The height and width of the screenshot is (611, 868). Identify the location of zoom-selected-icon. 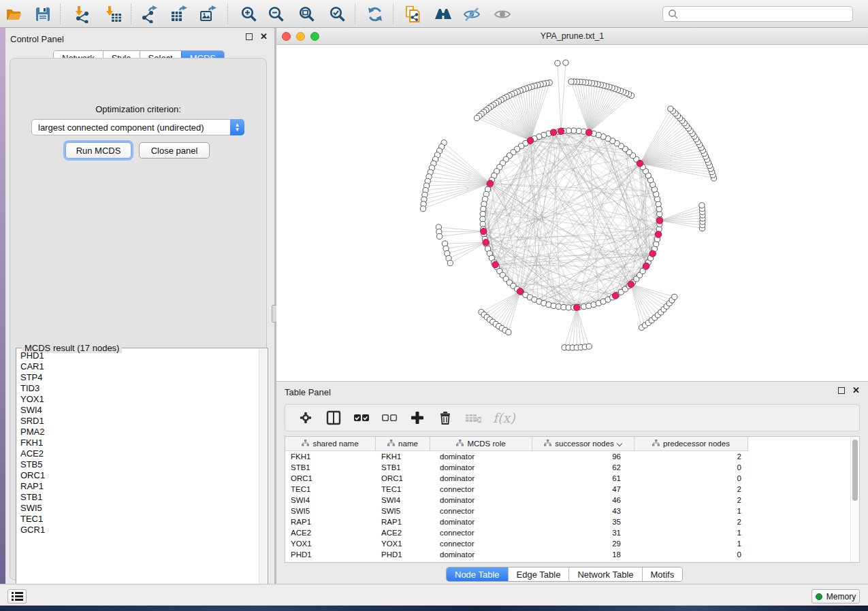
(338, 14).